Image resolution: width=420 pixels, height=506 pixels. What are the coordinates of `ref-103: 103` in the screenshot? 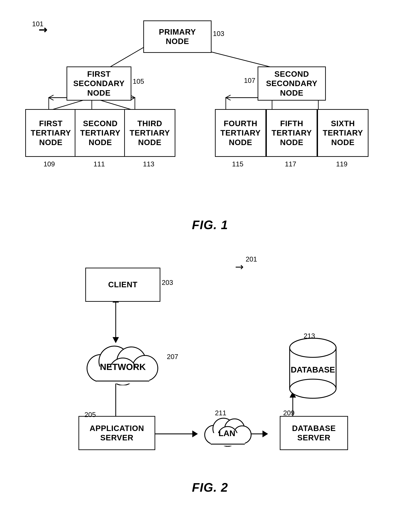 It's located at (218, 34).